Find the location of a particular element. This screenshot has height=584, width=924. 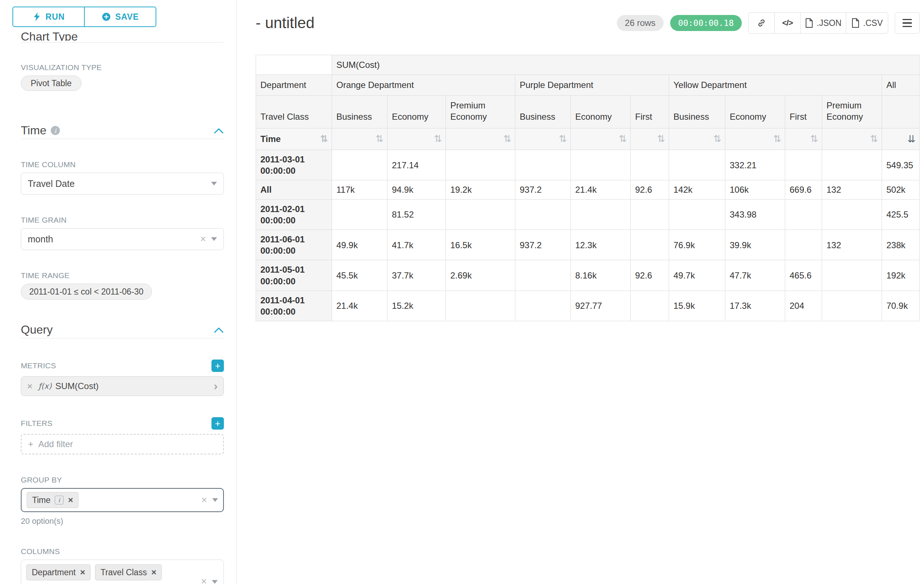

export-json-button: .JSON is located at coordinates (823, 23).